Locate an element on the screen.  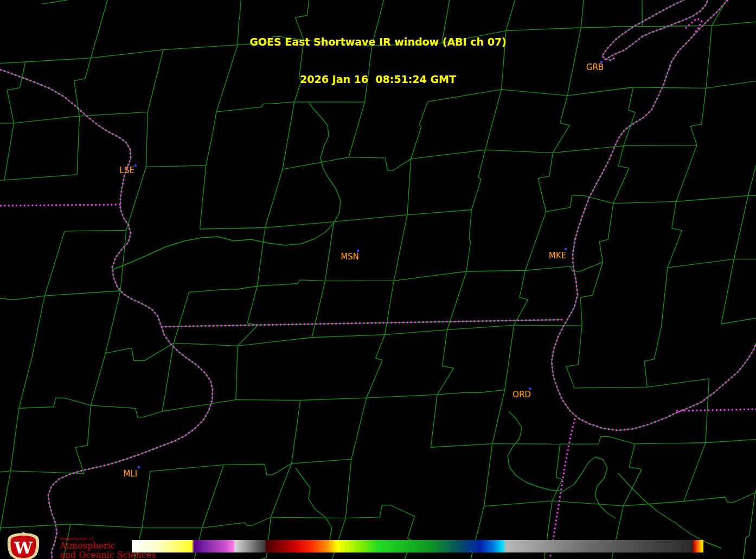
lake-michigan-east-shore is located at coordinates (717, 378).